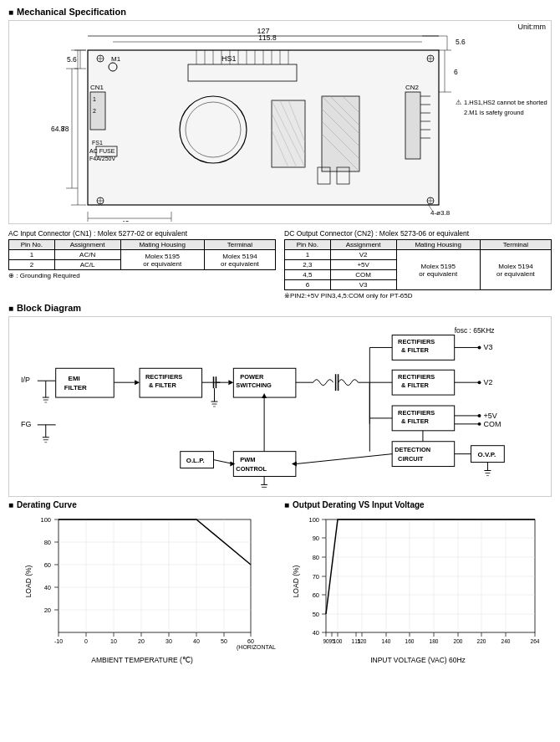  Describe the element at coordinates (86, 641) in the screenshot. I see `svg-text: 0` at that location.